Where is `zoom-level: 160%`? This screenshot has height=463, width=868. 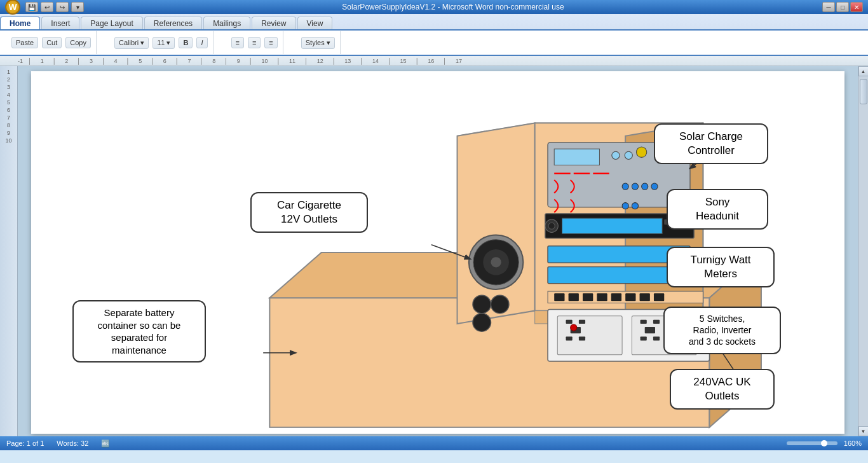 zoom-level: 160% is located at coordinates (853, 443).